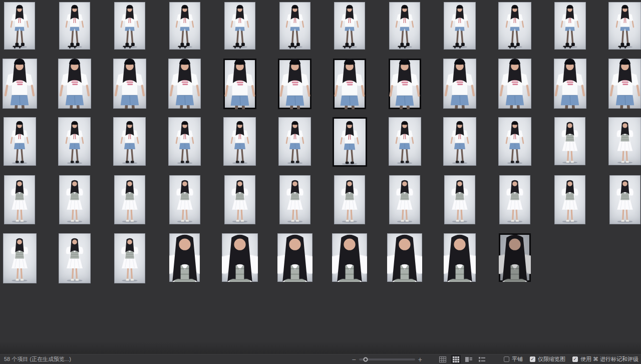 Image resolution: width=641 pixels, height=364 pixels. Describe the element at coordinates (513, 359) in the screenshot. I see `option-checkbox: 平铺` at that location.